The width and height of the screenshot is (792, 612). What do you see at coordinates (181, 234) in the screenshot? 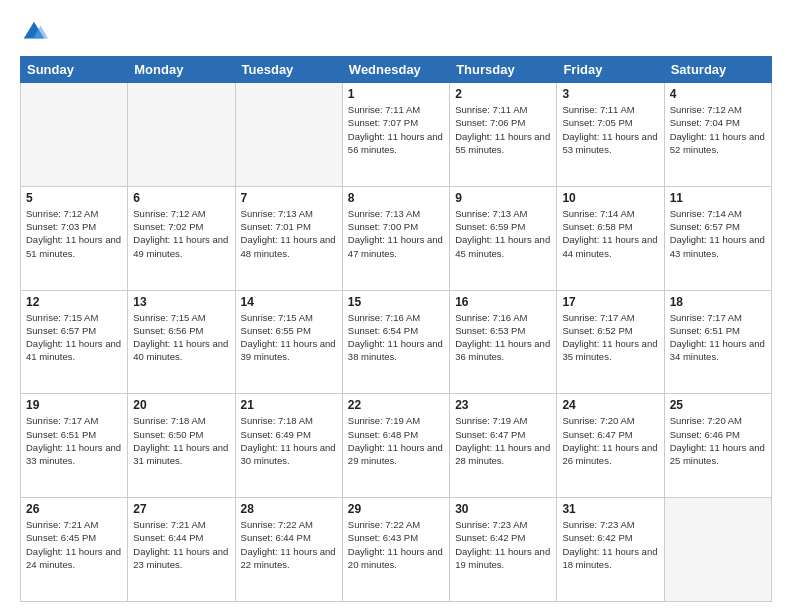
I see `cell-info: Sunrise: 7:12 AMSunset: 7:02 PMDaylight:…` at bounding box center [181, 234].